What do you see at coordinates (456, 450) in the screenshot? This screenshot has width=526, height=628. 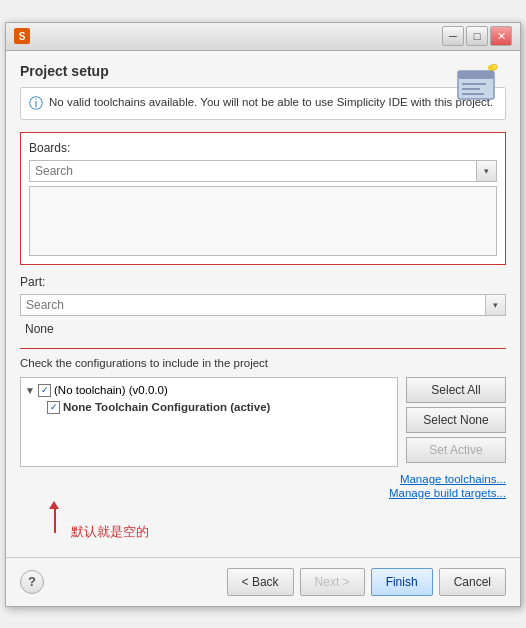 I see `set-active-button: Set Active` at bounding box center [456, 450].